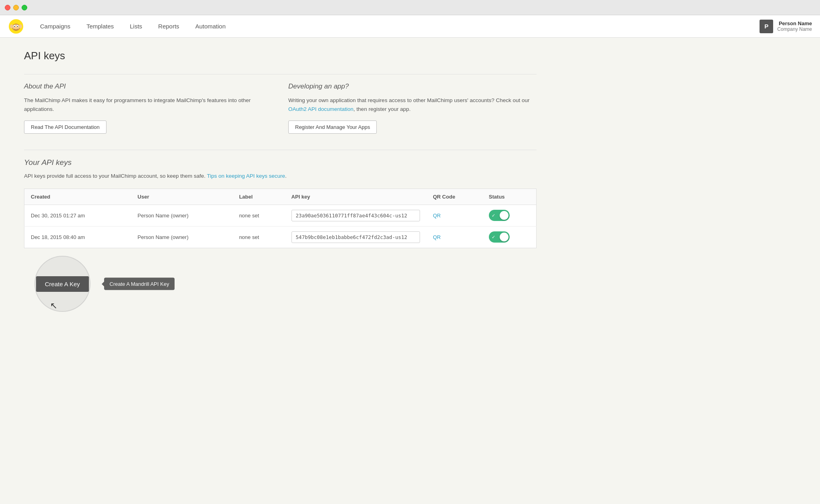 The width and height of the screenshot is (820, 504). Describe the element at coordinates (182, 215) in the screenshot. I see `cell-user-1: Person Name (owner)` at that location.